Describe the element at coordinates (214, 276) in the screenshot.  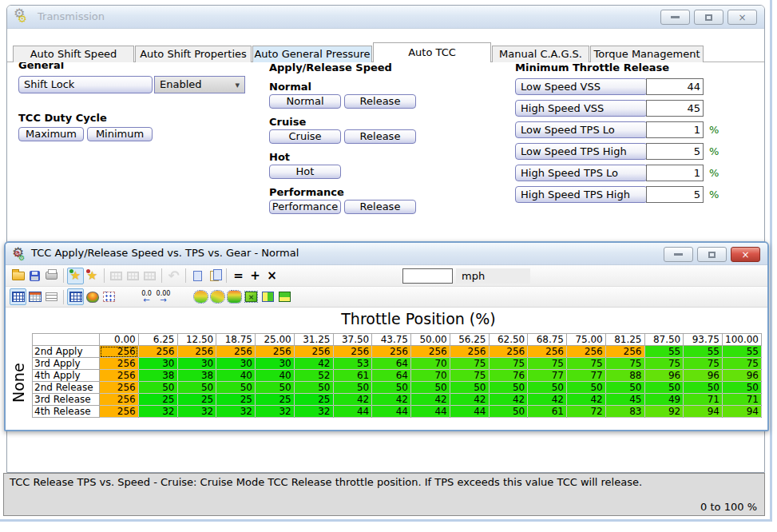
I see `paste-icon` at that location.